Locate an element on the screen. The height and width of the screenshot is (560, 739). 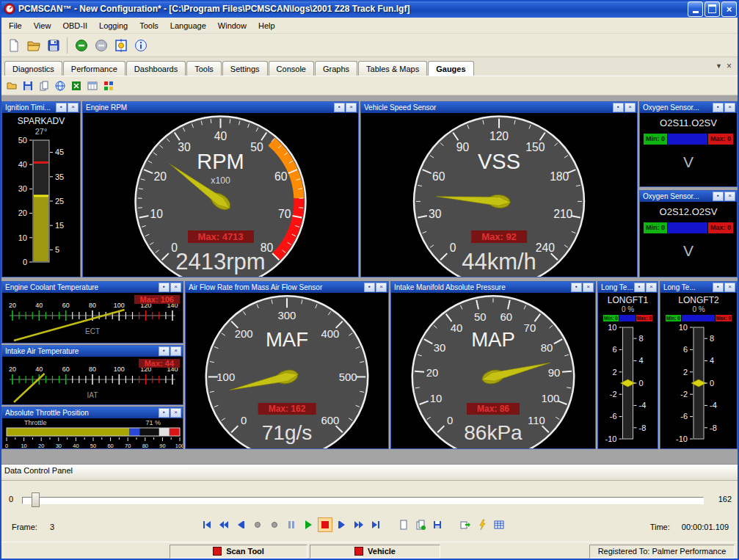
panel-titlebar: Engine RPM ▪ × is located at coordinates (220, 107).